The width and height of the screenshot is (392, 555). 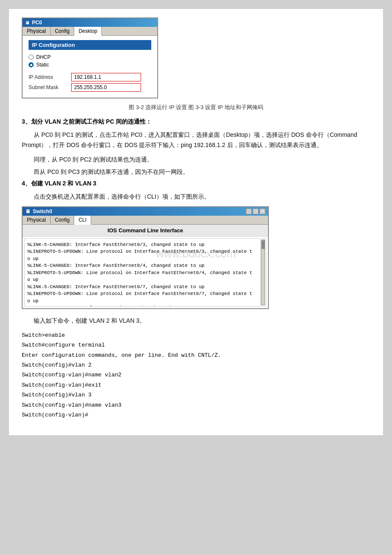 I want to click on static-row: Static, so click(x=90, y=65).